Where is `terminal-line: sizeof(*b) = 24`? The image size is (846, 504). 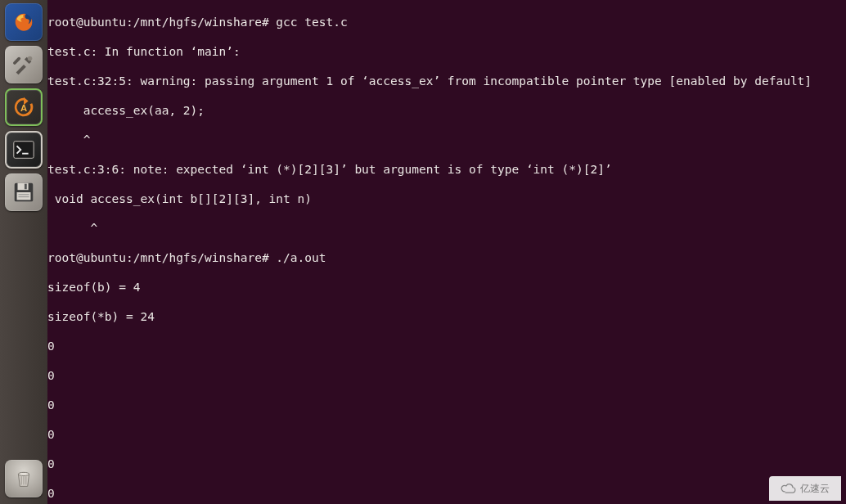 terminal-line: sizeof(*b) = 24 is located at coordinates (447, 317).